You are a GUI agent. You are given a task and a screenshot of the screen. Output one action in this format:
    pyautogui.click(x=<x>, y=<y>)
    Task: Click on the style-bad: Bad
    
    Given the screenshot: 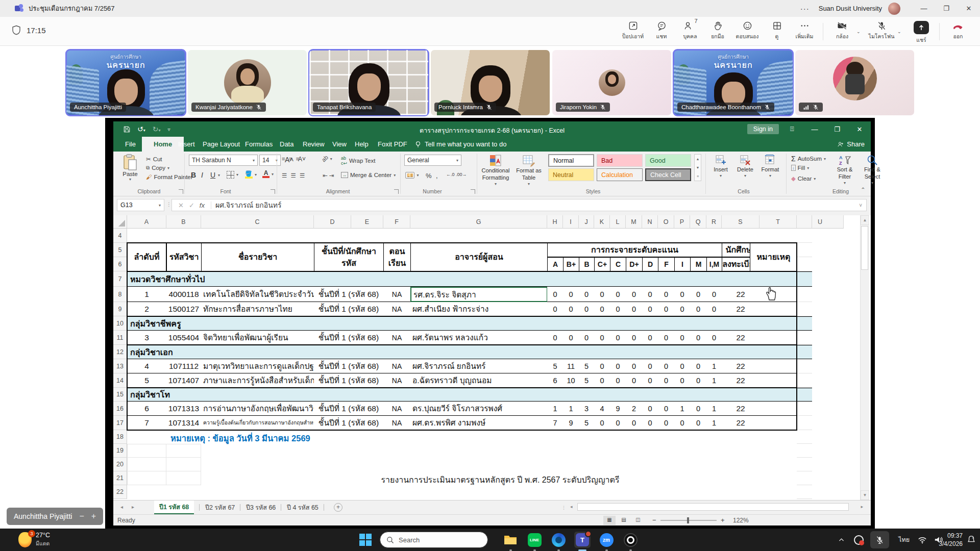 What is the action you would take?
    pyautogui.click(x=620, y=160)
    